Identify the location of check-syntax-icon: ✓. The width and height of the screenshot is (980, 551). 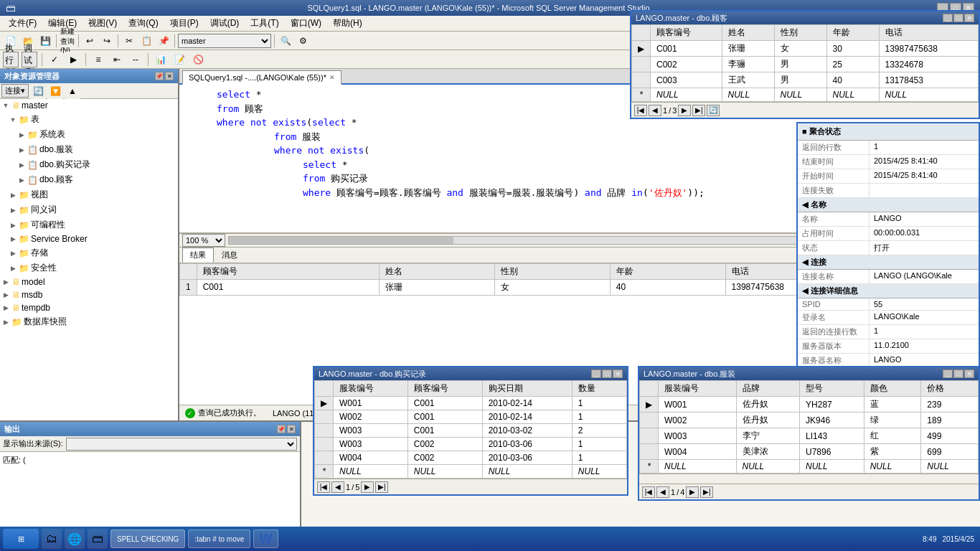
(55, 60).